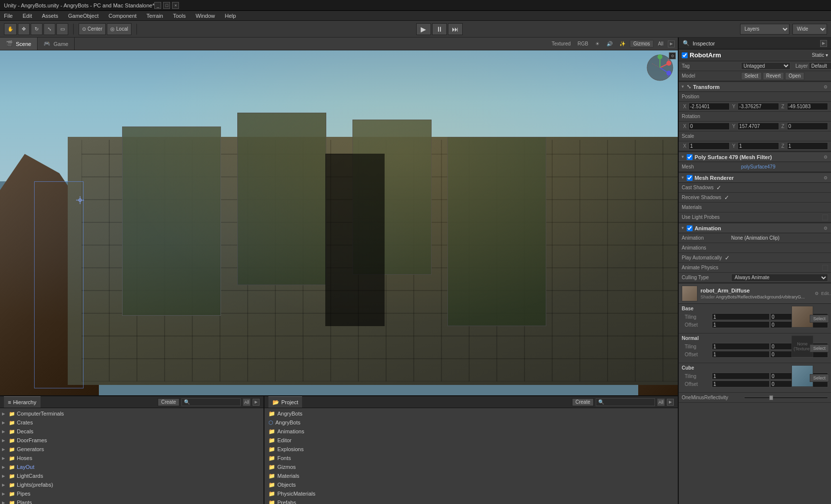 This screenshot has width=831, height=504. Describe the element at coordinates (471, 422) in the screenshot. I see `project-item-angrybots-prefab: ⬡ AngryBots` at that location.